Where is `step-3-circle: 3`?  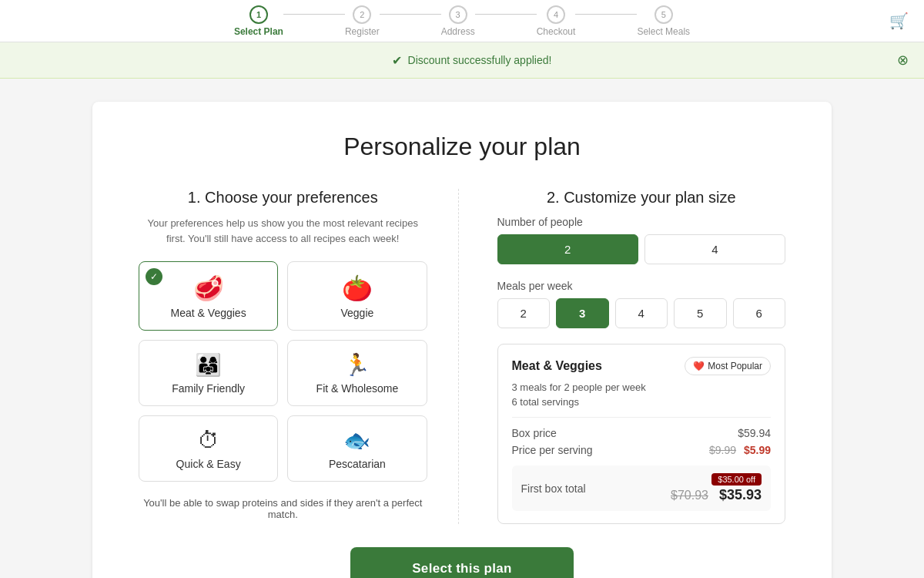
step-3-circle: 3 is located at coordinates (458, 15).